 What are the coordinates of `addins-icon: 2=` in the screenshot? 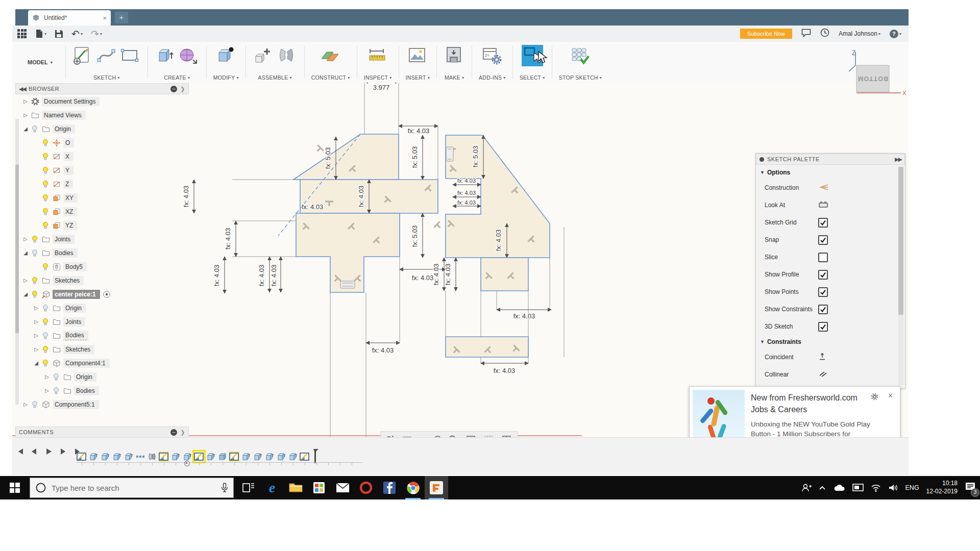 It's located at (492, 56).